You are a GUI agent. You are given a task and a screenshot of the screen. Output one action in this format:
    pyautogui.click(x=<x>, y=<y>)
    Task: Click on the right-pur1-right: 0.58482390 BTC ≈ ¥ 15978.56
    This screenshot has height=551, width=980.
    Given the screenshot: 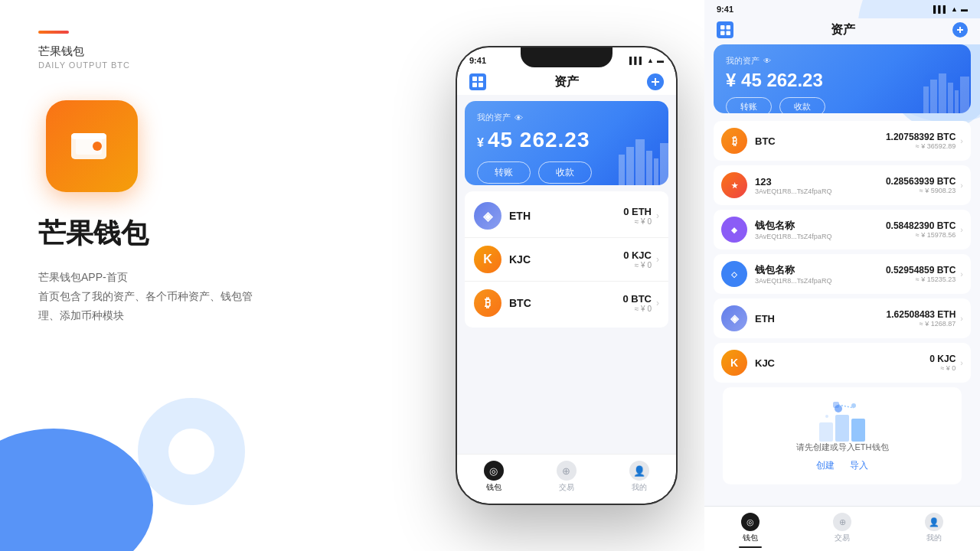 What is the action you would take?
    pyautogui.click(x=920, y=230)
    